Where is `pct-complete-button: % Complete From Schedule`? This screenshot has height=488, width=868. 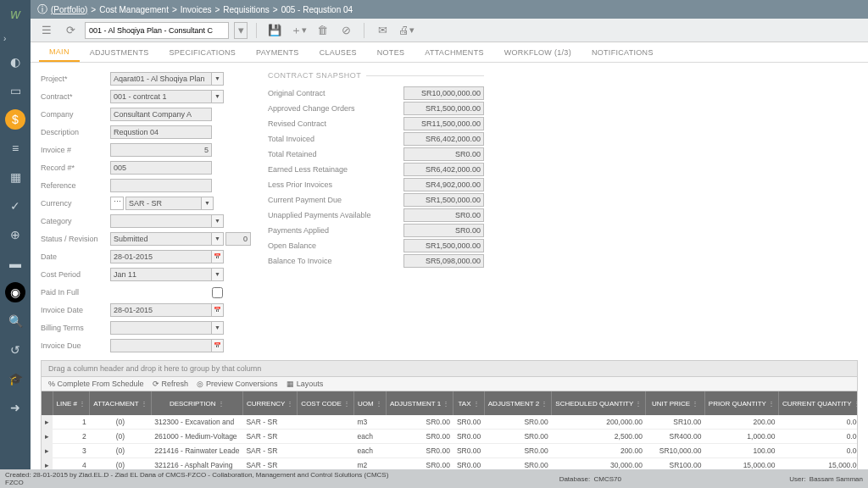
pct-complete-button: % Complete From Schedule is located at coordinates (97, 384).